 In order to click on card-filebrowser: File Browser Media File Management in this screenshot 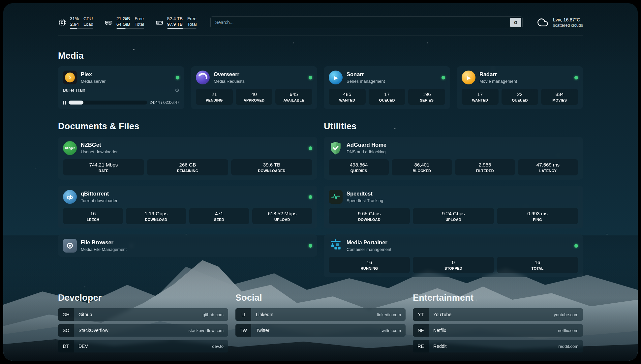, I will do `click(188, 246)`.